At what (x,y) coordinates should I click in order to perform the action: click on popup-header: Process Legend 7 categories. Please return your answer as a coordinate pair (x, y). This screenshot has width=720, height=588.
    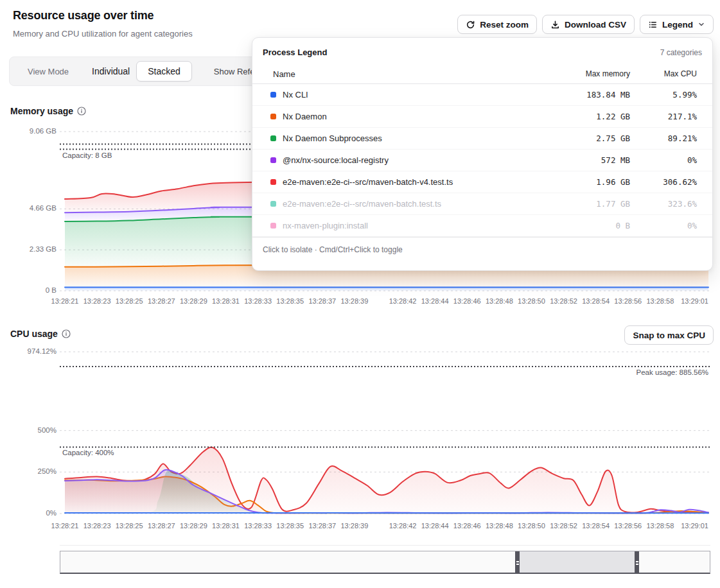
    Looking at the image, I should click on (482, 51).